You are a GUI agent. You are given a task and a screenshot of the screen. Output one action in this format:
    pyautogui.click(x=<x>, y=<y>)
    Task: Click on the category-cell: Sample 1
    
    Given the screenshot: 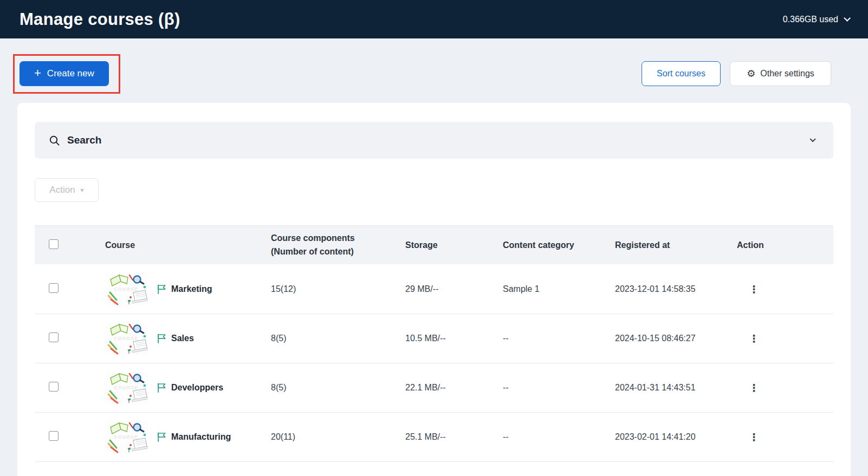 What is the action you would take?
    pyautogui.click(x=548, y=289)
    